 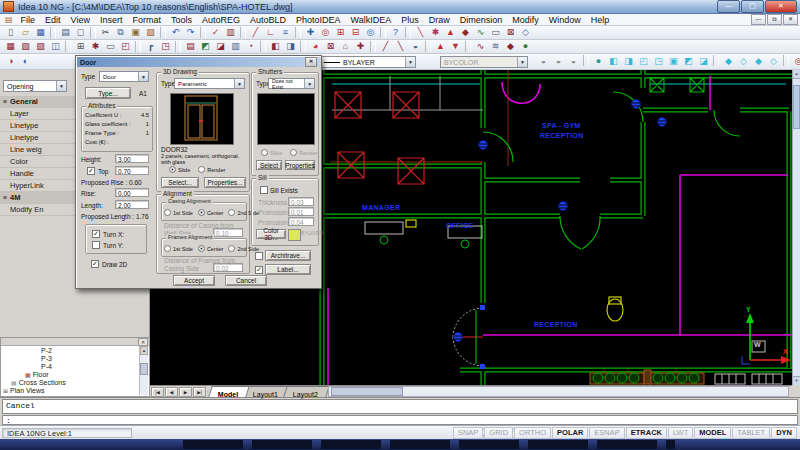 I want to click on tab-nav-button: |◀, so click(x=158, y=392).